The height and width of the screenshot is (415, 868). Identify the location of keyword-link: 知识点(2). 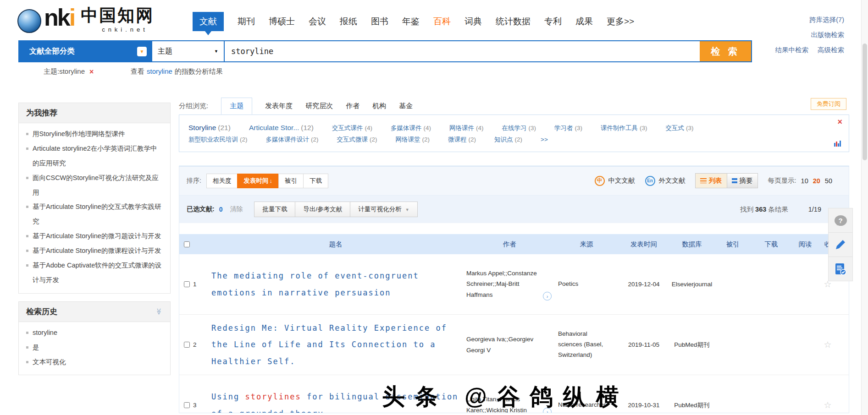
(508, 140).